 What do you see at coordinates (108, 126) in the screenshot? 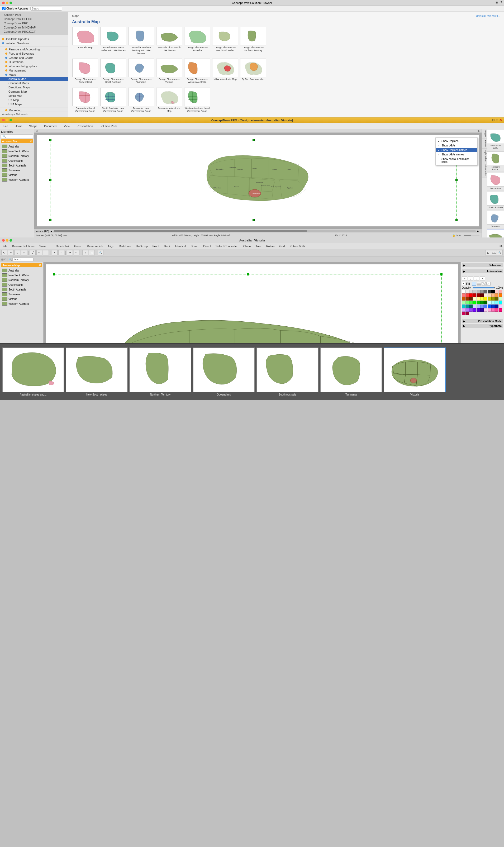
I see `menu-solution-park: Solution Park` at bounding box center [108, 126].